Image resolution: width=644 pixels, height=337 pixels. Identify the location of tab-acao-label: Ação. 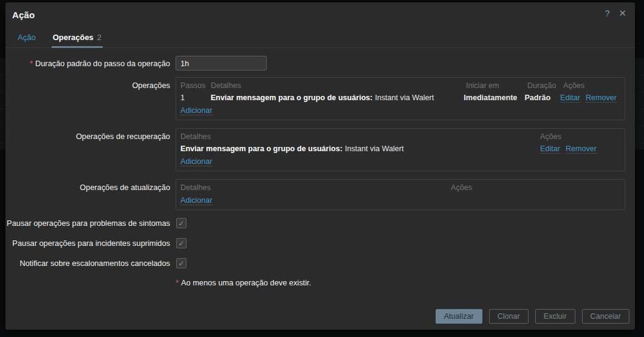
(27, 38).